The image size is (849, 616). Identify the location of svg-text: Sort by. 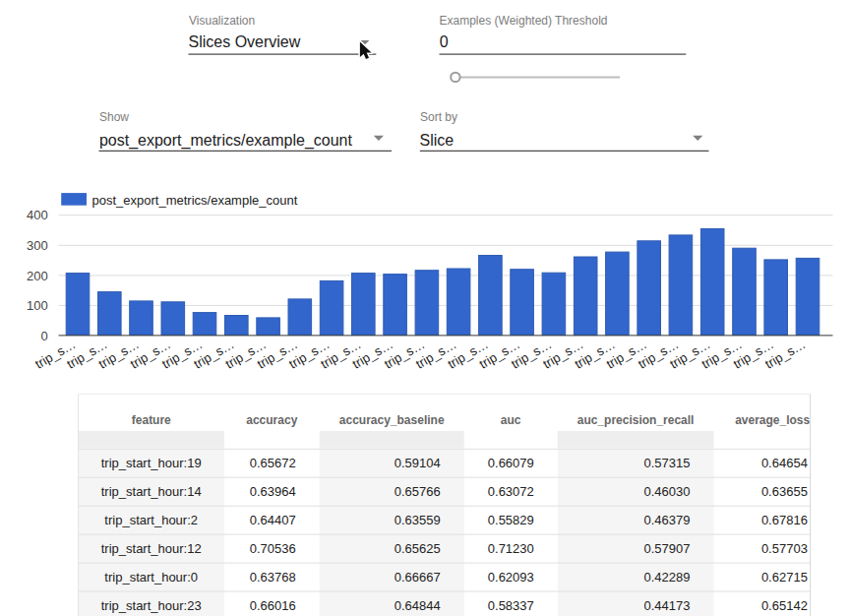
(439, 117).